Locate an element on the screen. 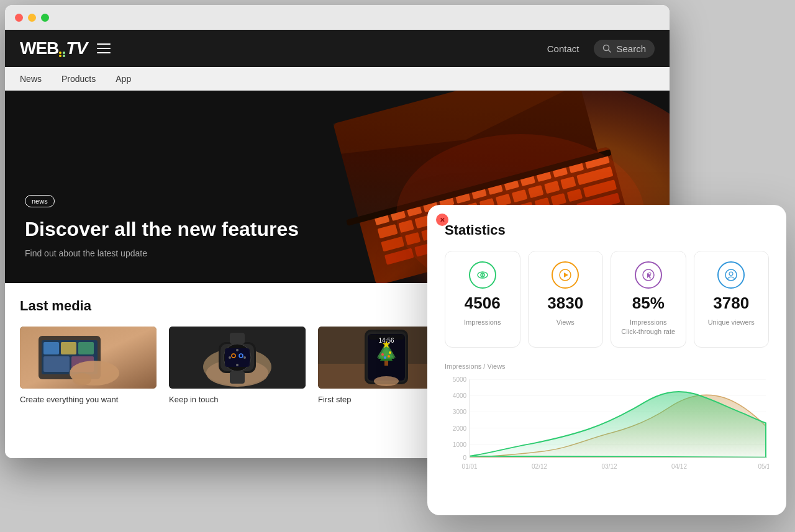  nav-item-products: Products is located at coordinates (78, 79).